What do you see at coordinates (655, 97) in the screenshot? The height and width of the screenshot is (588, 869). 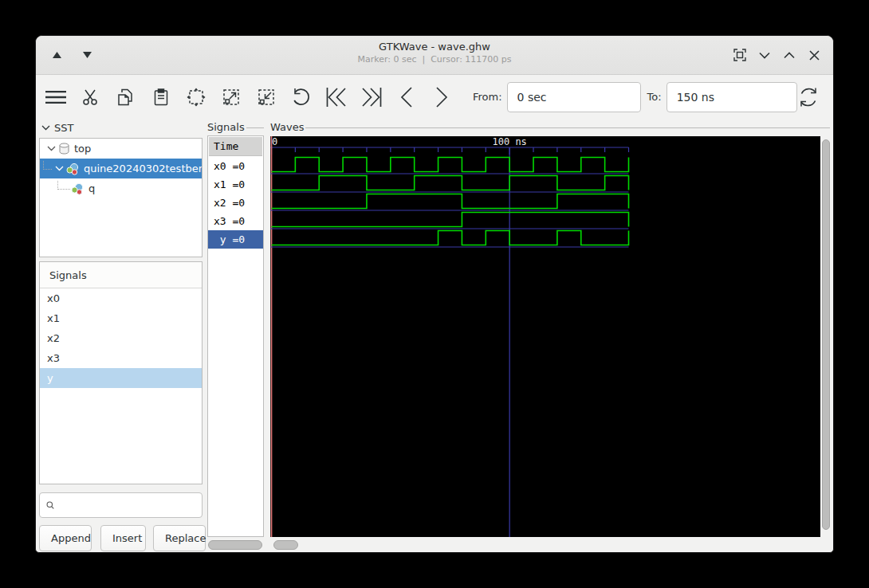 I see `to-label: To:` at bounding box center [655, 97].